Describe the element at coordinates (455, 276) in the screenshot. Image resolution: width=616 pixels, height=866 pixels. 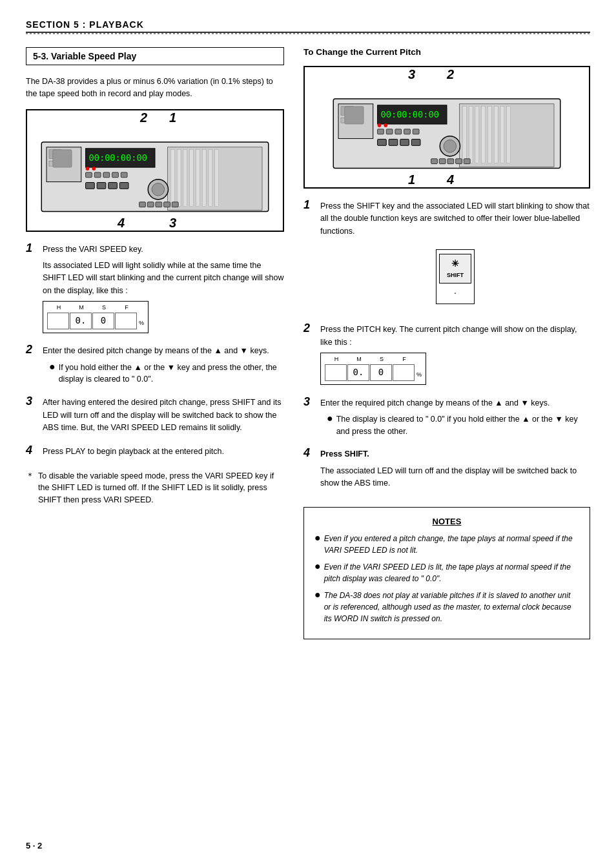
I see `shift-key-label: SHIFT` at that location.